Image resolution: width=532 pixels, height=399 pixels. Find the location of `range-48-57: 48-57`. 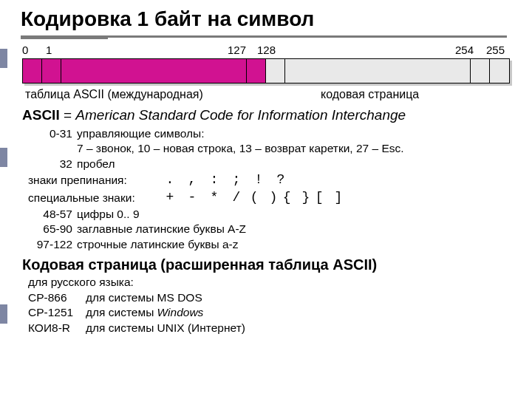

range-48-57: 48-57 is located at coordinates (52, 214).